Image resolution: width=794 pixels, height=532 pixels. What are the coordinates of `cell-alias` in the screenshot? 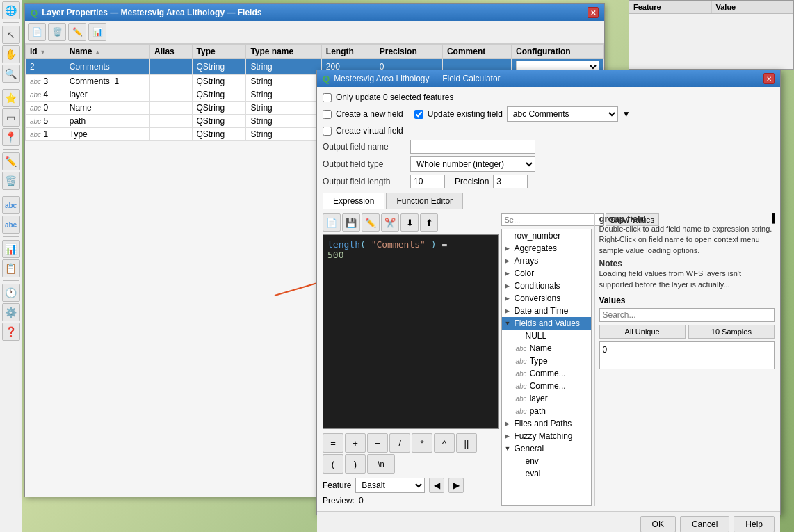 It's located at (171, 135).